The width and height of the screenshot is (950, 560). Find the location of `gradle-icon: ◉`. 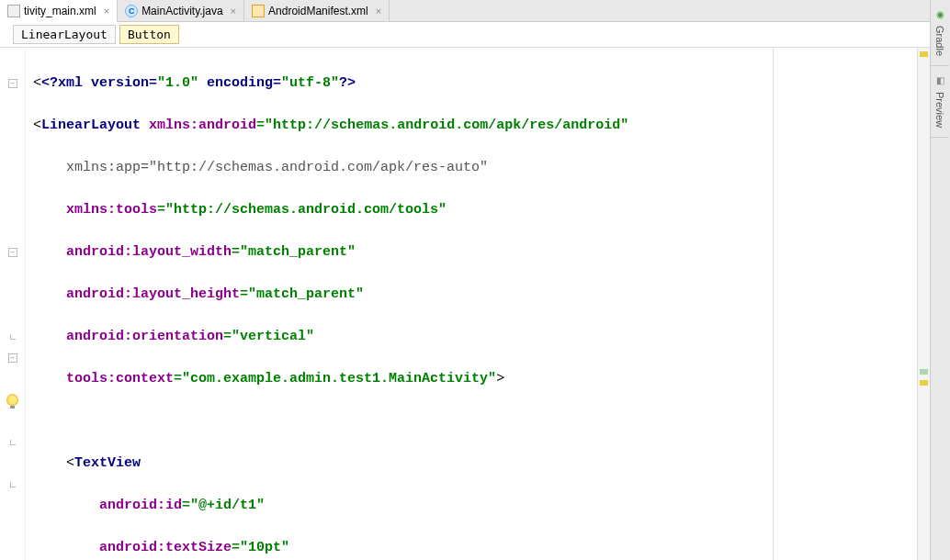

gradle-icon: ◉ is located at coordinates (940, 16).